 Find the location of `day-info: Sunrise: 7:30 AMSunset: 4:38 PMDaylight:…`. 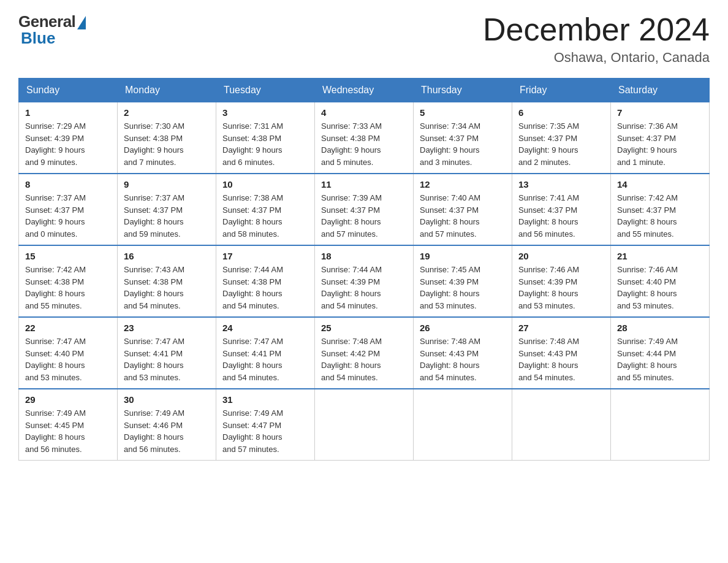

day-info: Sunrise: 7:30 AMSunset: 4:38 PMDaylight:… is located at coordinates (167, 144).